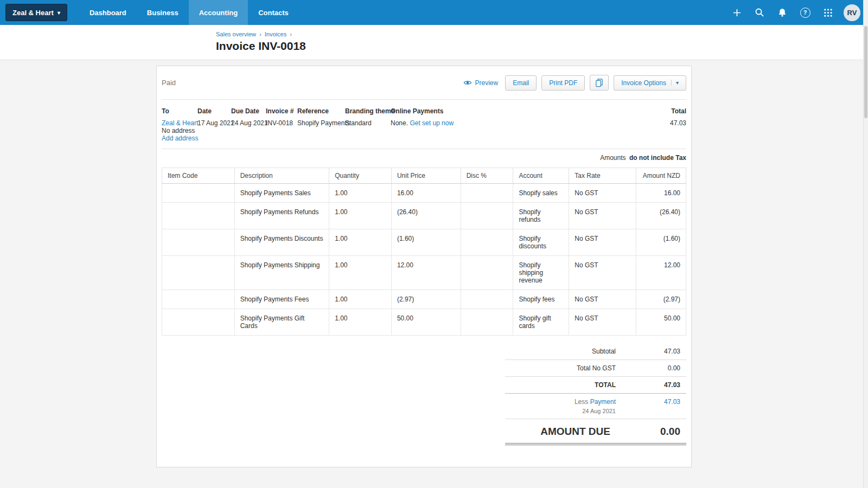  Describe the element at coordinates (282, 111) in the screenshot. I see `field-invoice-number-label: Invoice #` at that location.